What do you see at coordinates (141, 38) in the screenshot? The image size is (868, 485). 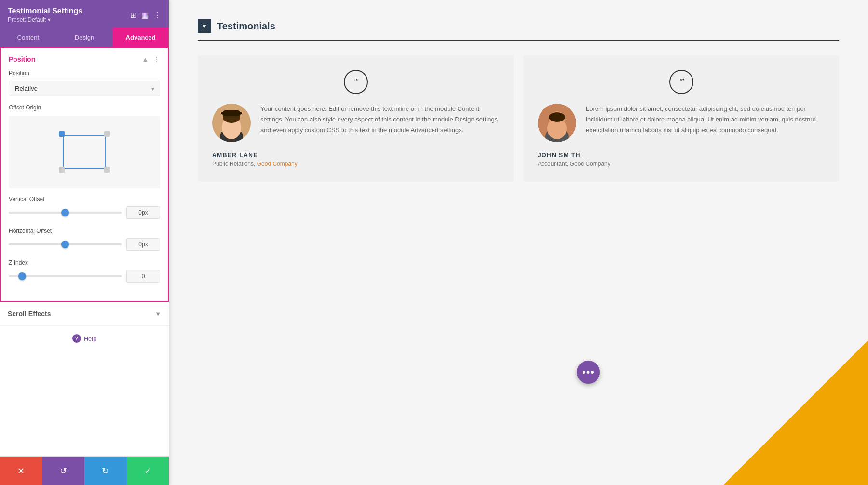 I see `tab-advanced: Advanced` at bounding box center [141, 38].